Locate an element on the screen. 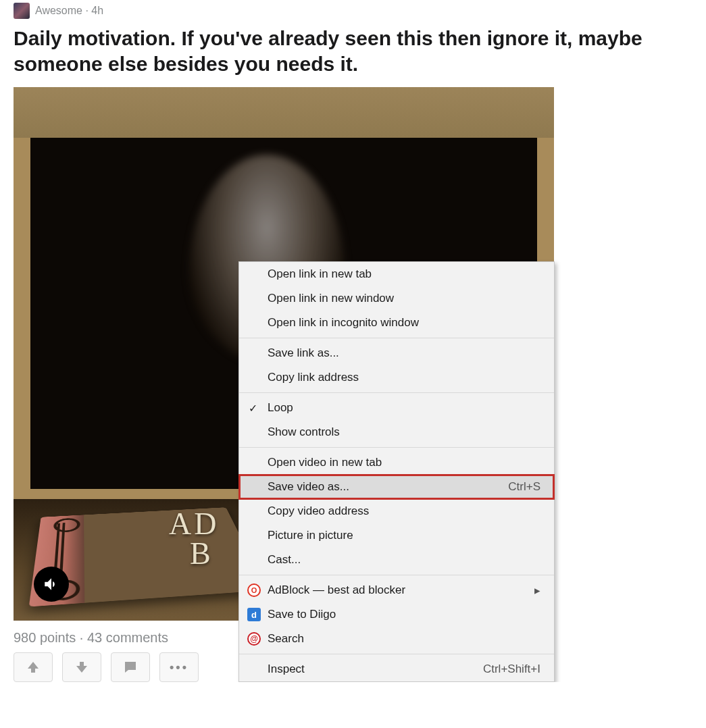  author-name: Awesome is located at coordinates (59, 11).